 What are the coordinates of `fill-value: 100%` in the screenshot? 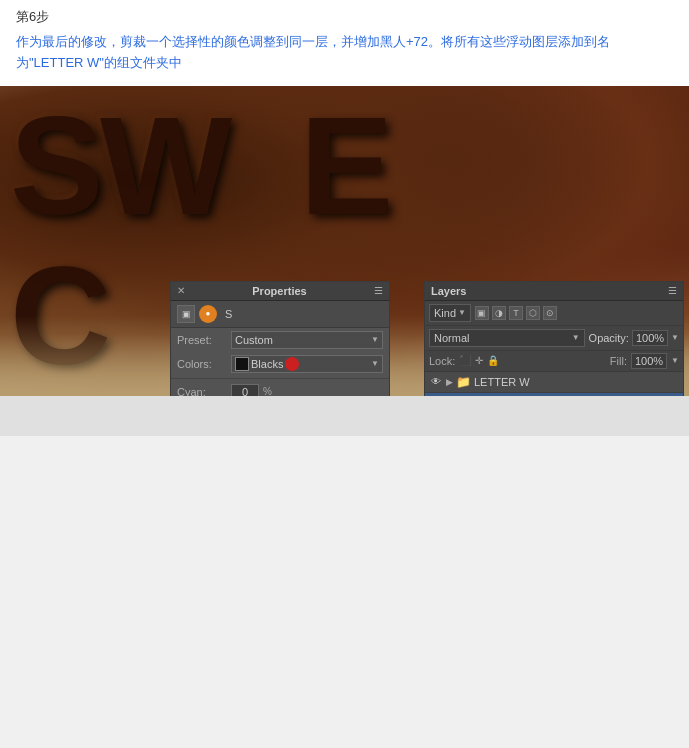 It's located at (649, 361).